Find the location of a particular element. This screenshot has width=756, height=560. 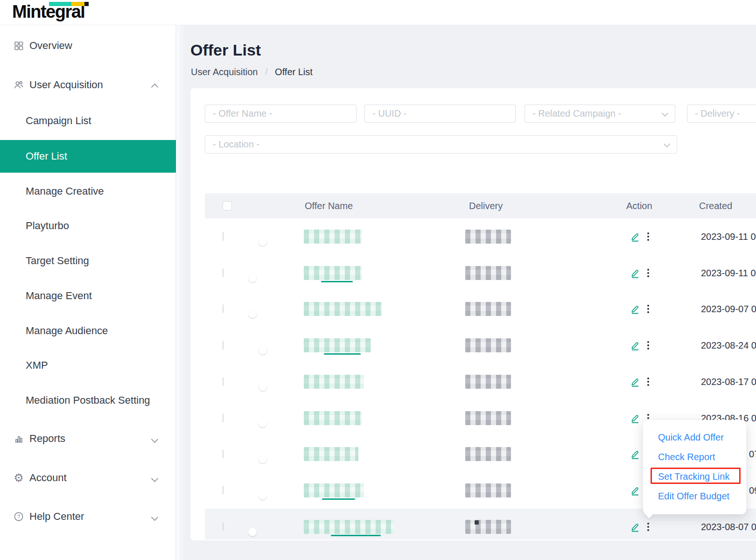

delivery-select: - Delivery - is located at coordinates (721, 114).